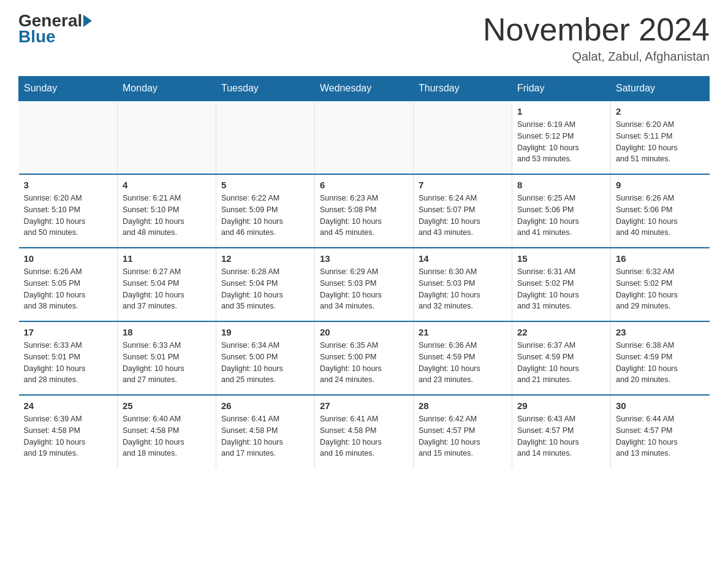 This screenshot has height=563, width=728. I want to click on location: Qalat, Zabul, Afghanistan, so click(596, 56).